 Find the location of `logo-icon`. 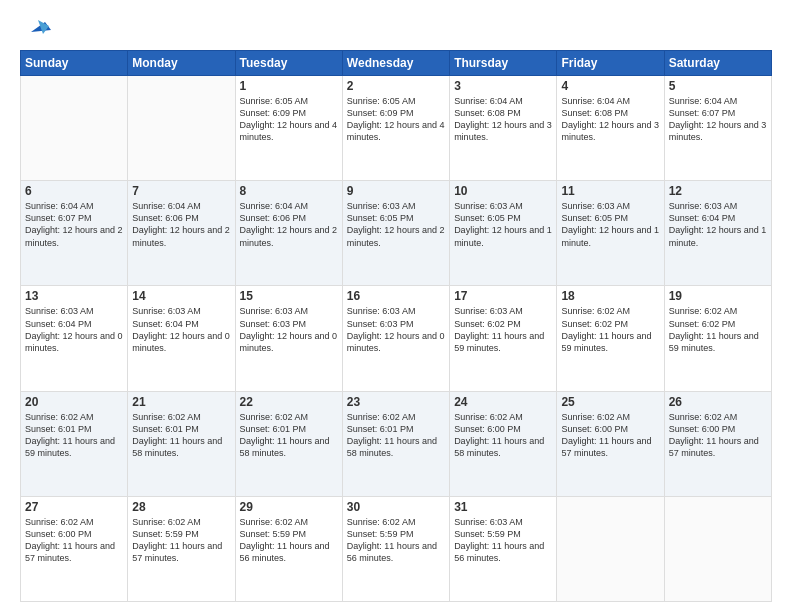

logo-icon is located at coordinates (38, 27).